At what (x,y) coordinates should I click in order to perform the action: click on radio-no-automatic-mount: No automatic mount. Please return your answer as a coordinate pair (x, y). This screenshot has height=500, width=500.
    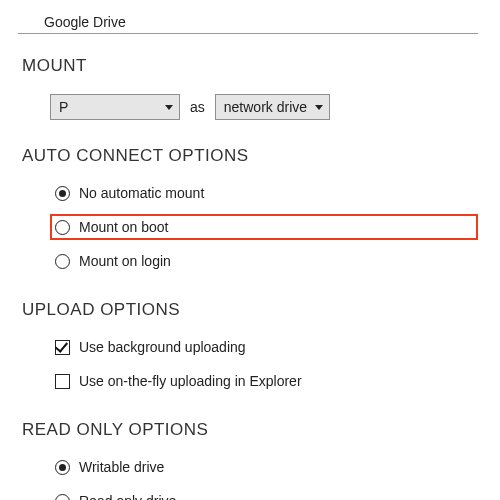
    Looking at the image, I should click on (264, 193).